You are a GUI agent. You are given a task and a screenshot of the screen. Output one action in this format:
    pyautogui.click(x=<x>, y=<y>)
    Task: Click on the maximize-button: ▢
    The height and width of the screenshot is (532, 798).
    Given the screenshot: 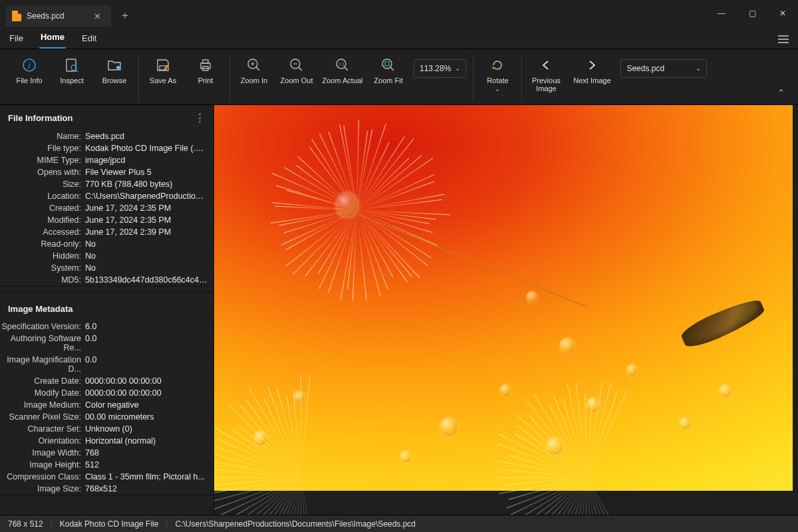 What is the action you would take?
    pyautogui.click(x=752, y=13)
    